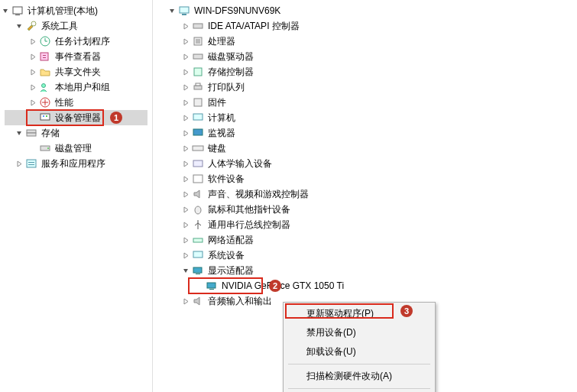 This screenshot has height=392, width=577. I want to click on nav-shared-folders: 共享文件夹, so click(76, 72).